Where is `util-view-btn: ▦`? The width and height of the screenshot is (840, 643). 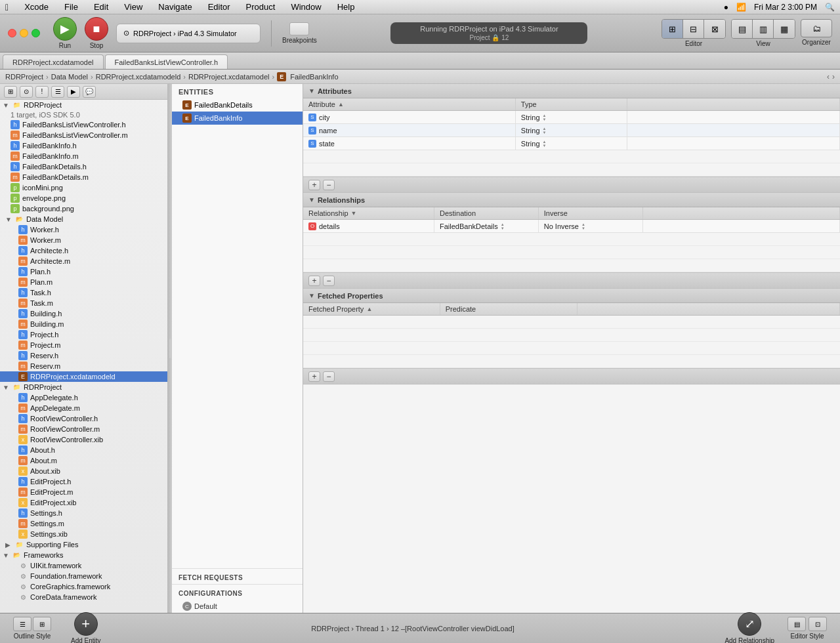 util-view-btn: ▦ is located at coordinates (784, 29).